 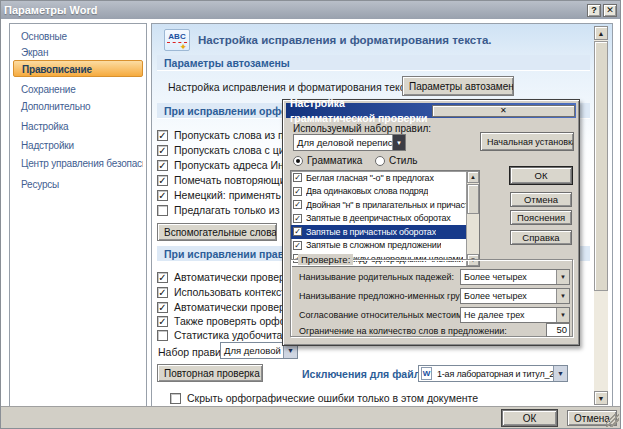 I want to click on sidebar-item-save: Сохранение, so click(x=78, y=90).